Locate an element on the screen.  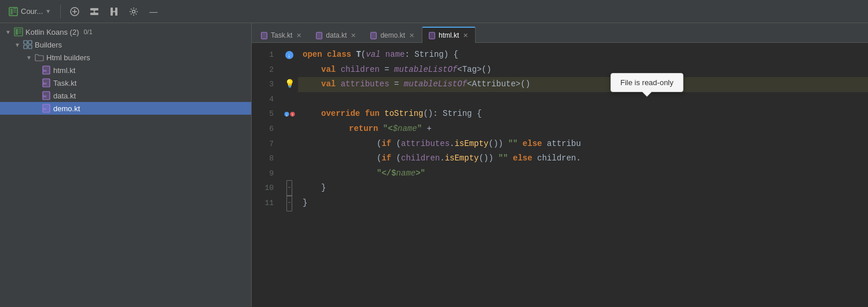
project-icon is located at coordinates (19, 32).